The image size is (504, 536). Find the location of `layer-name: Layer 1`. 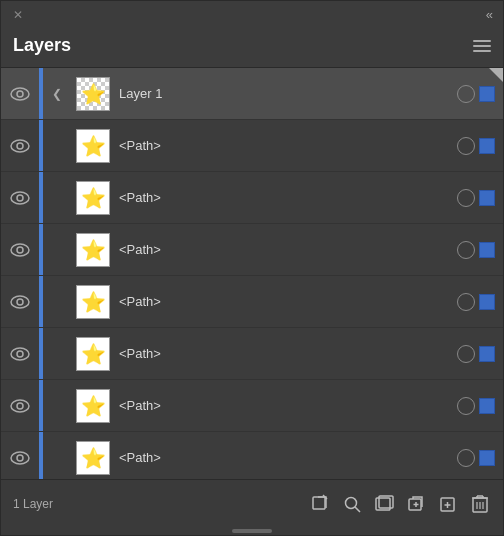

layer-name: Layer 1 is located at coordinates (286, 94).